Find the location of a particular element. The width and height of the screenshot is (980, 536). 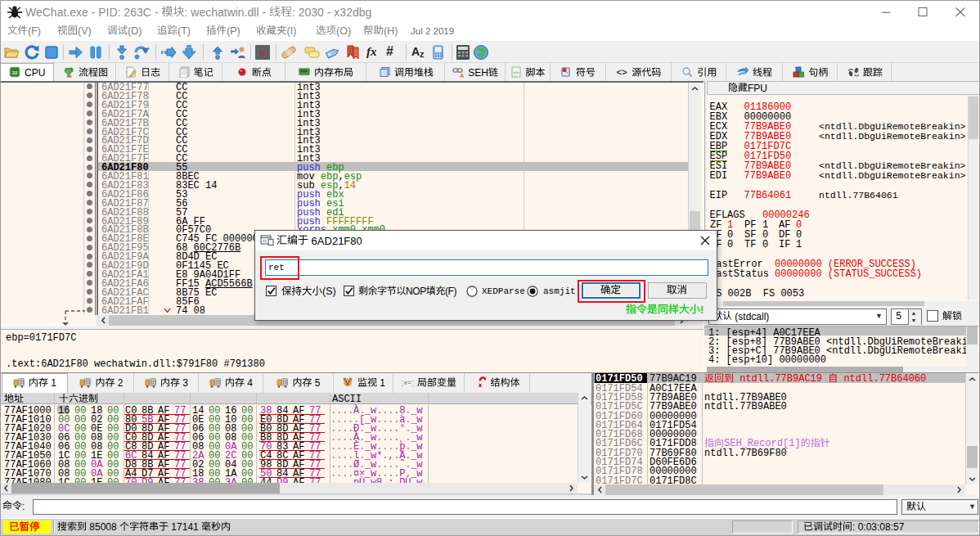

svg-text: [x=] is located at coordinates (407, 383).